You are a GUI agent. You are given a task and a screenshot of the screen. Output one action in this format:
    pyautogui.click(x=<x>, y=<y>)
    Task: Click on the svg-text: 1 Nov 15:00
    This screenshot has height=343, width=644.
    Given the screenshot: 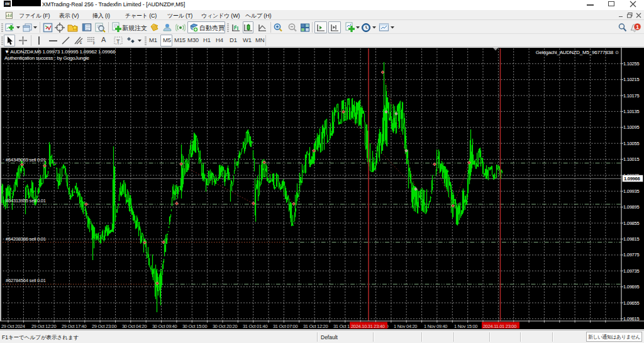 What is the action you would take?
    pyautogui.click(x=465, y=327)
    